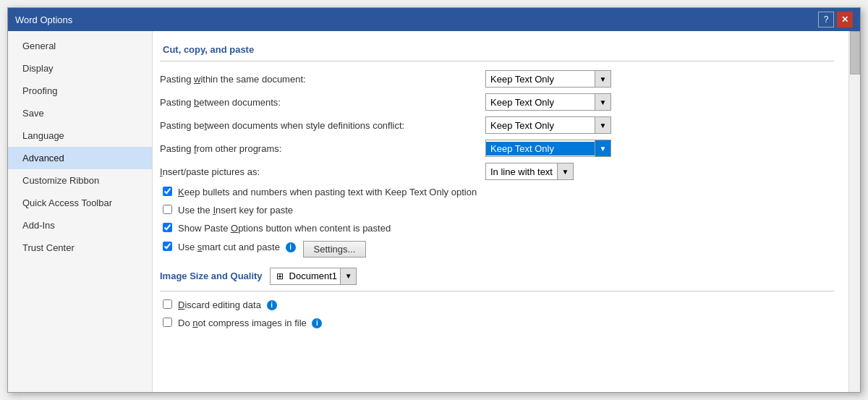 The height and width of the screenshot is (400, 868). Describe the element at coordinates (80, 158) in the screenshot. I see `sidebar-item-advanced: Advanced` at that location.